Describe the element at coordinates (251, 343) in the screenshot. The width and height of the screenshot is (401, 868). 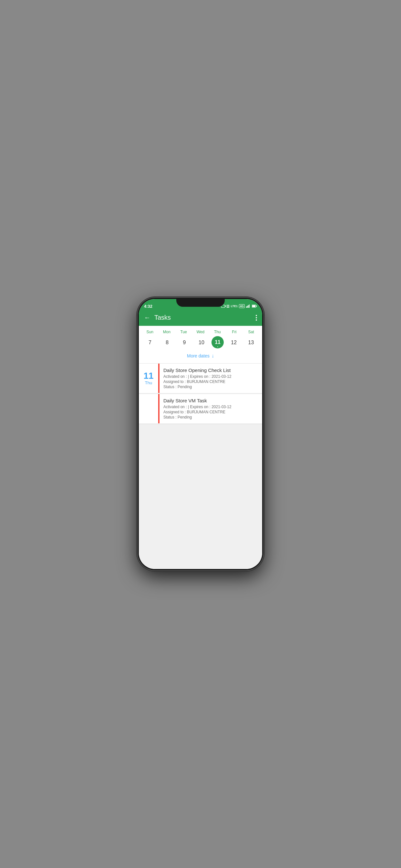
I see `date-13: 13` at that location.